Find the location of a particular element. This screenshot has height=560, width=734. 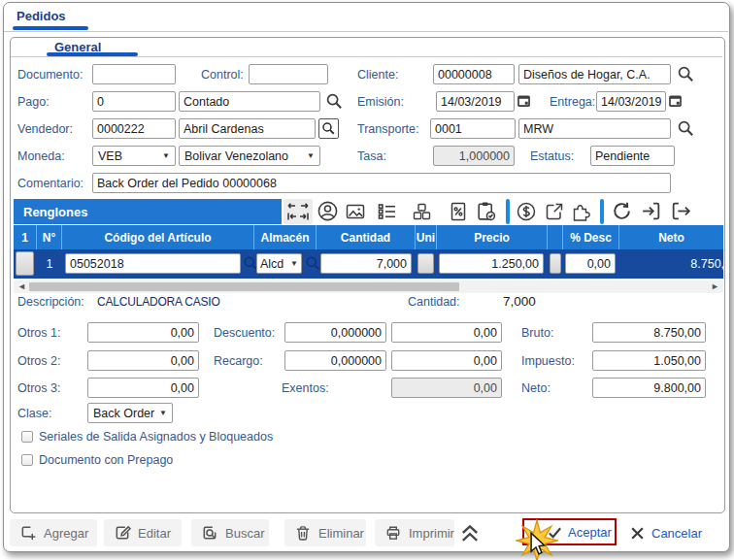

trash-icon is located at coordinates (303, 533).